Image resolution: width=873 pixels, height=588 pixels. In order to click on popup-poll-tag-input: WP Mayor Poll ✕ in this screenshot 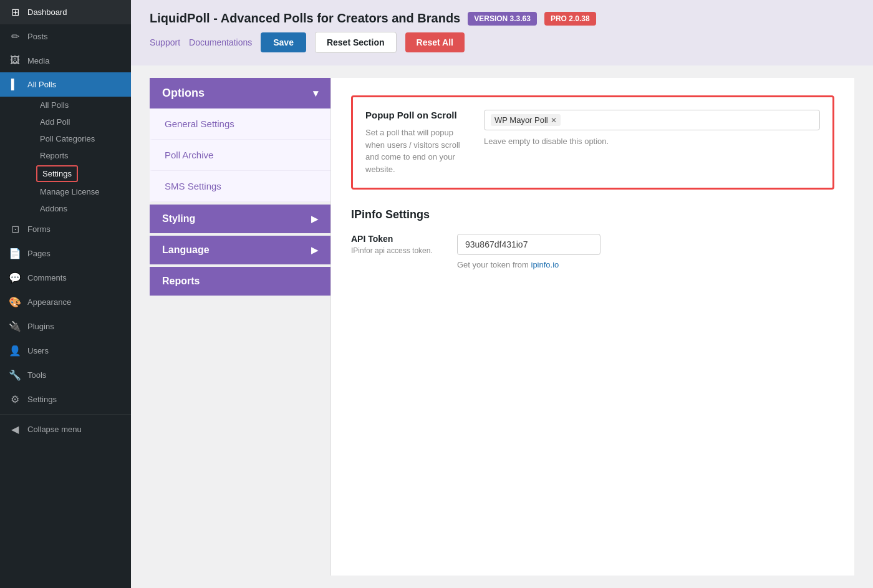, I will do `click(652, 120)`.